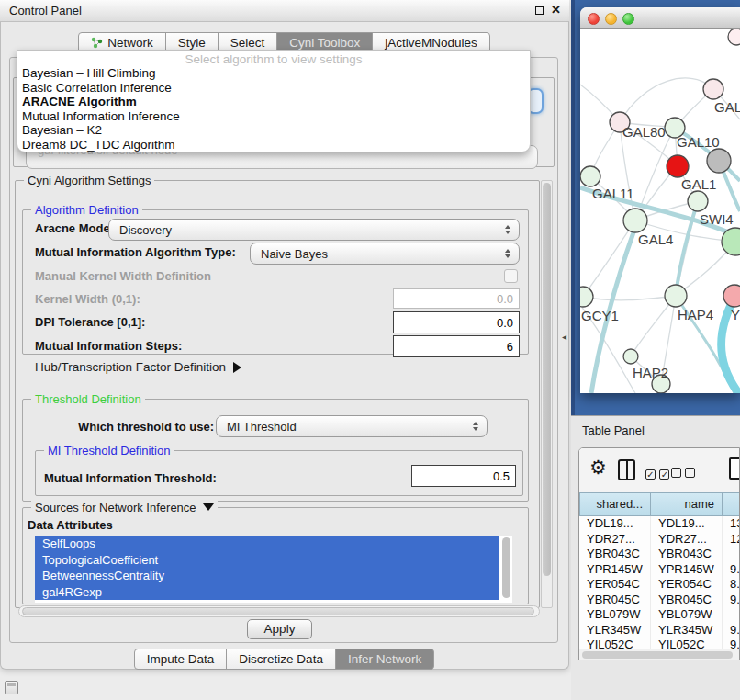 The image size is (740, 700). What do you see at coordinates (547, 379) in the screenshot?
I see `settings-scrollbar-thumb` at bounding box center [547, 379].